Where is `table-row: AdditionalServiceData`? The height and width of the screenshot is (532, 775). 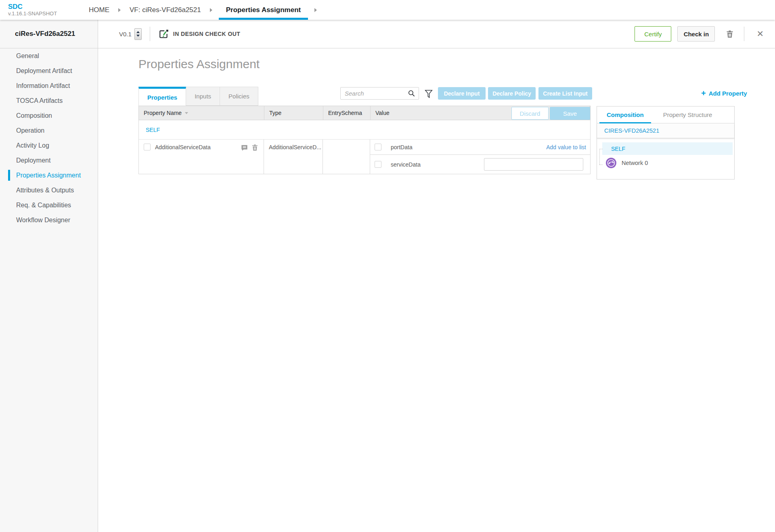
table-row: AdditionalServiceData is located at coordinates (364, 156).